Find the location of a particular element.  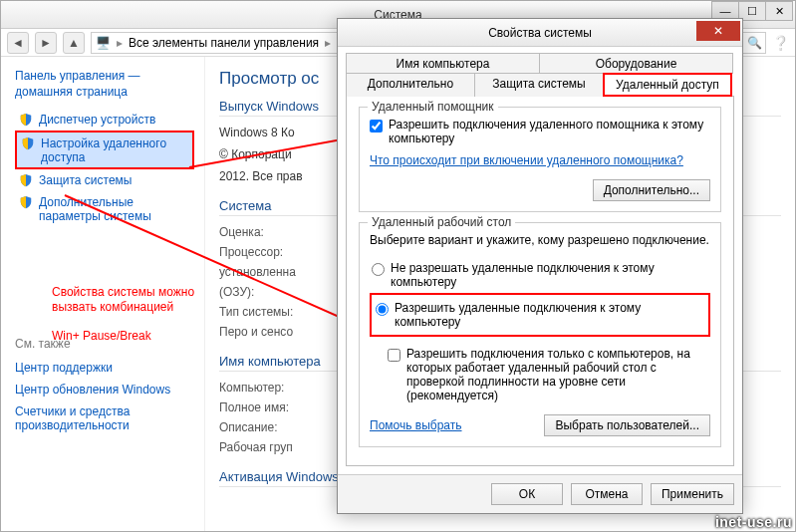

tab-row-2: Дополнительно Защита системы Удаленный д… is located at coordinates (540, 84).